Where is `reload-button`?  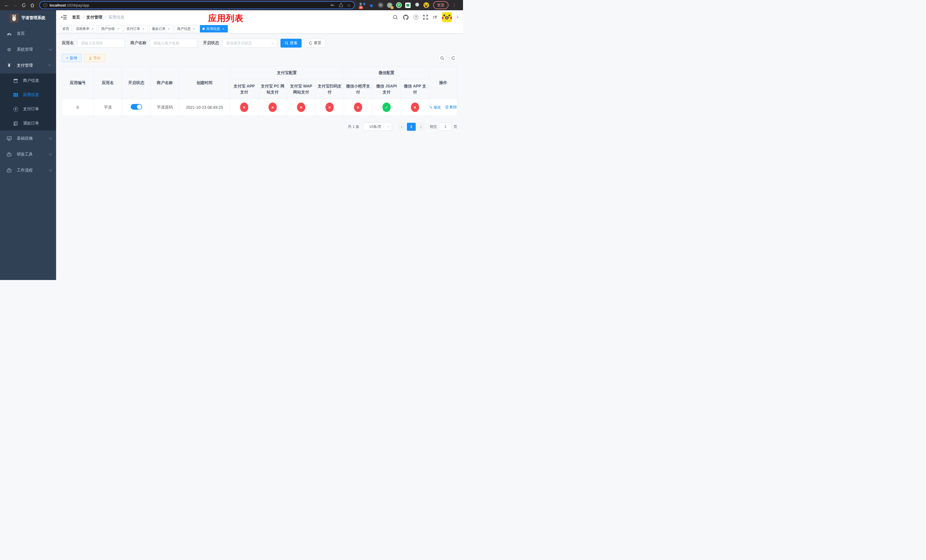
reload-button is located at coordinates (24, 5).